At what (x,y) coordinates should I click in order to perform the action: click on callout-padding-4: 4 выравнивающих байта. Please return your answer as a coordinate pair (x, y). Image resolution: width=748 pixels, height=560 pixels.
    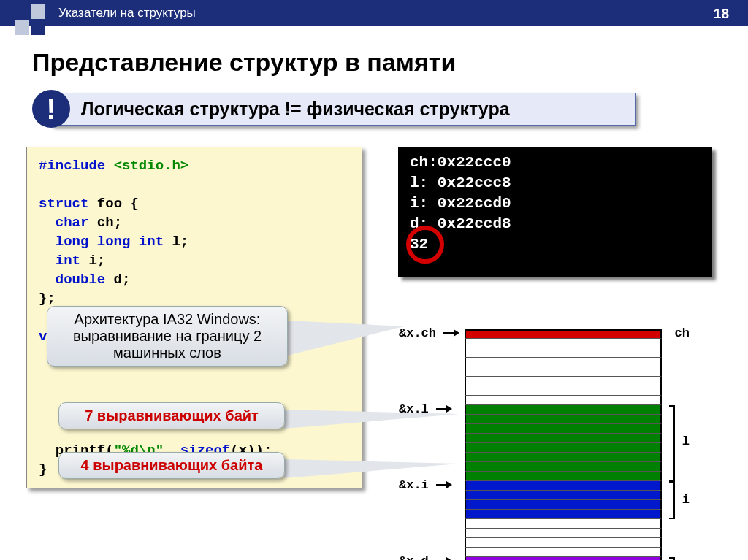
    Looking at the image, I should click on (172, 466).